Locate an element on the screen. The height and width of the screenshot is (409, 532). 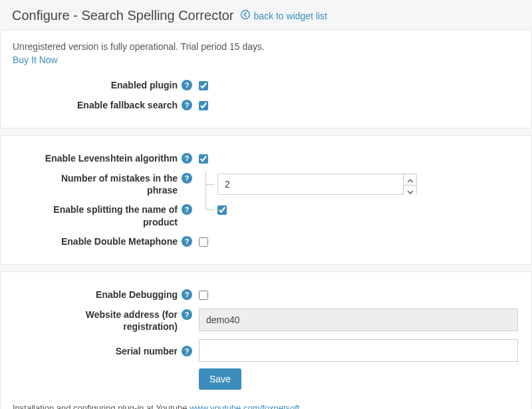
row-save: Save is located at coordinates (266, 379).